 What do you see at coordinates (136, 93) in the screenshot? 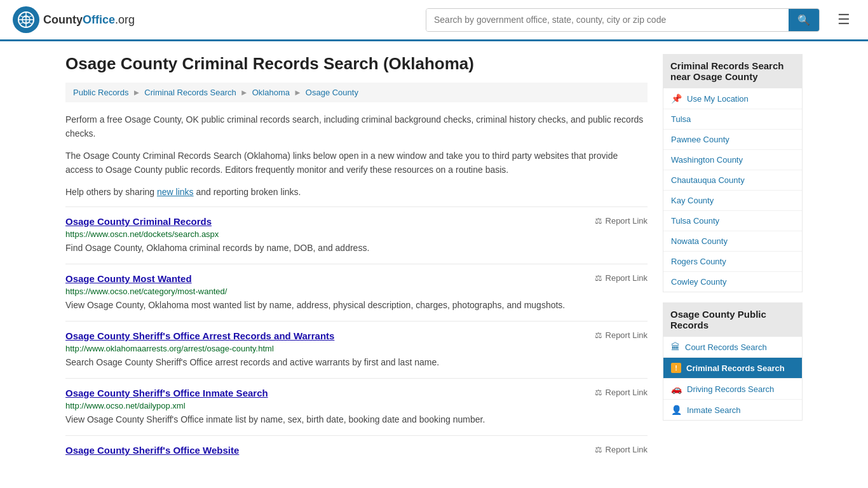
I see `breadcrumb-sep-1: ►` at bounding box center [136, 93].